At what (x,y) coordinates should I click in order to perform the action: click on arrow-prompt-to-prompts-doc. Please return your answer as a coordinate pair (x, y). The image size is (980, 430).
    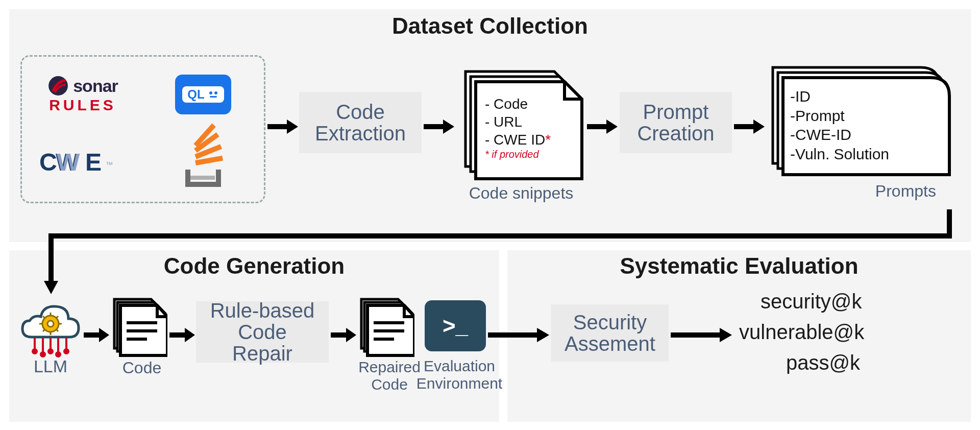
    Looking at the image, I should click on (749, 127).